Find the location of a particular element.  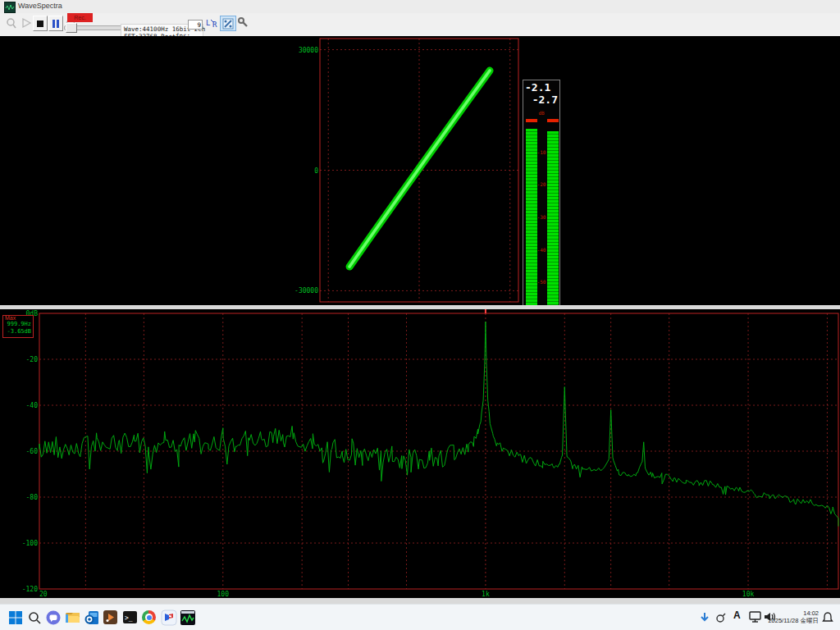

spectrum-x-label: 1k is located at coordinates (486, 594).